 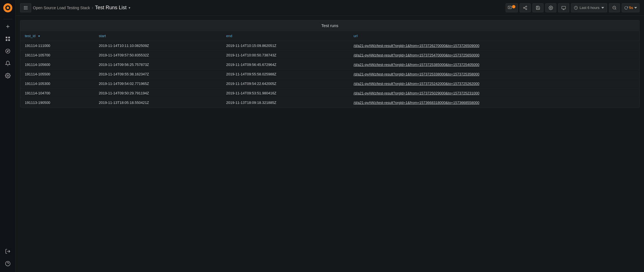 I want to click on cell-test-id: 191114-104700, so click(x=57, y=93).